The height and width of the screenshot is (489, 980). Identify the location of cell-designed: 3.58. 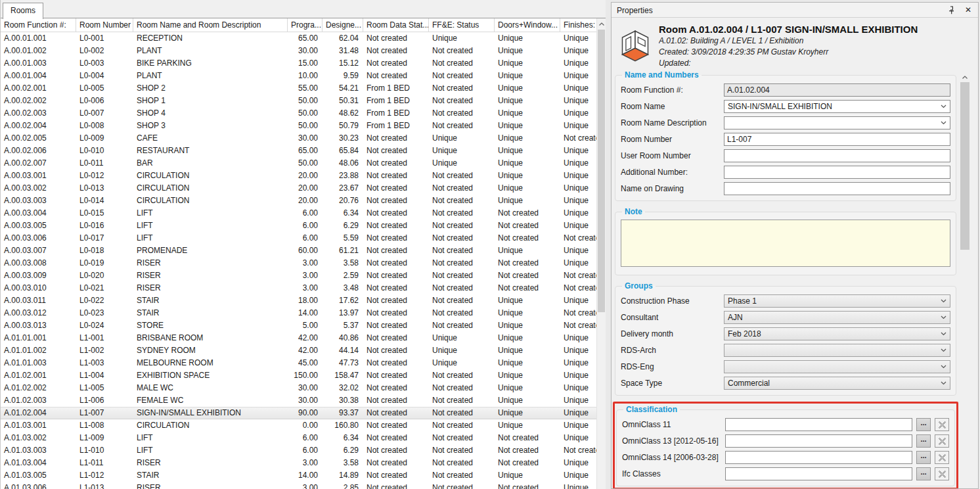
(343, 463).